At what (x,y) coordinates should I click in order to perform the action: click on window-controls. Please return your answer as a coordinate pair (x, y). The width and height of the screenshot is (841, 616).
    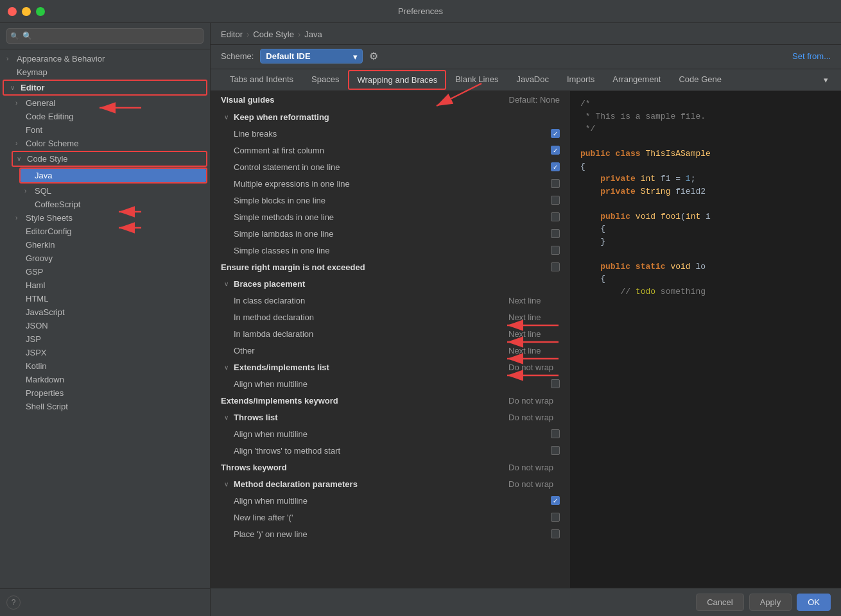
    Looking at the image, I should click on (26, 12).